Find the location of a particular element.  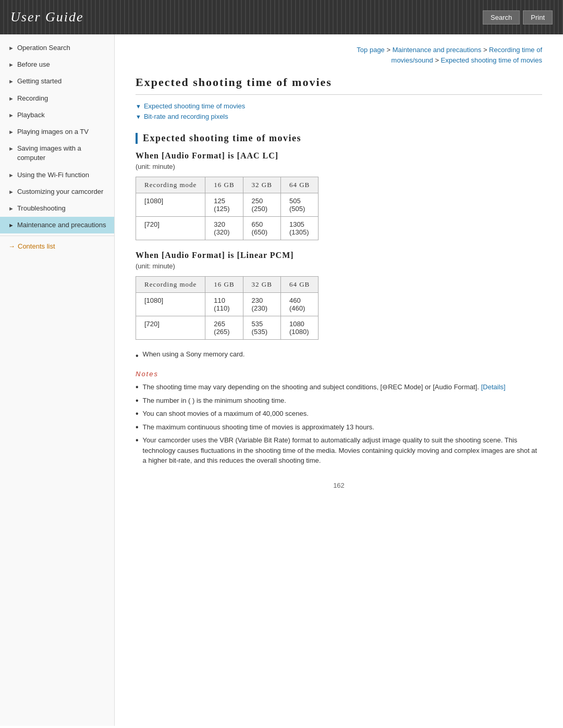

print-button: Print is located at coordinates (538, 18).